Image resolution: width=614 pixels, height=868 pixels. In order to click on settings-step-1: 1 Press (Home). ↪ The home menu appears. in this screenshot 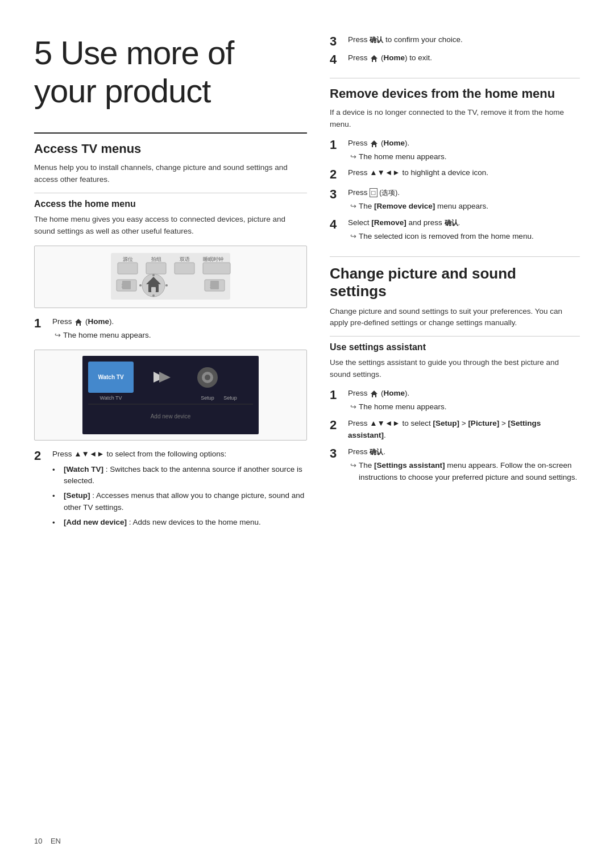, I will do `click(455, 400)`.